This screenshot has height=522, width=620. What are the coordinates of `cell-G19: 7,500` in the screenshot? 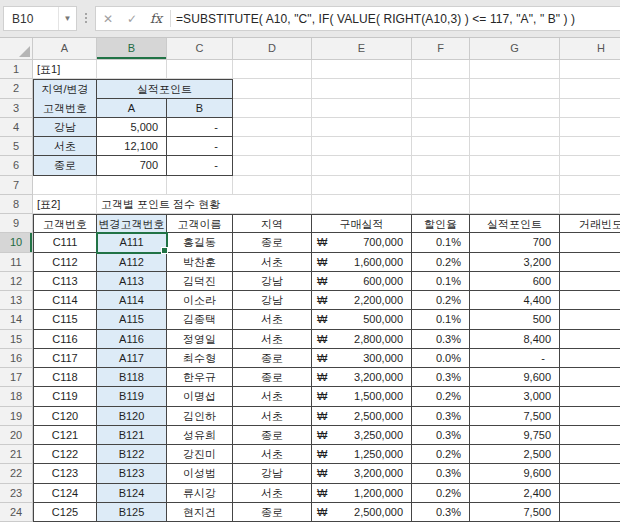 It's located at (515, 416).